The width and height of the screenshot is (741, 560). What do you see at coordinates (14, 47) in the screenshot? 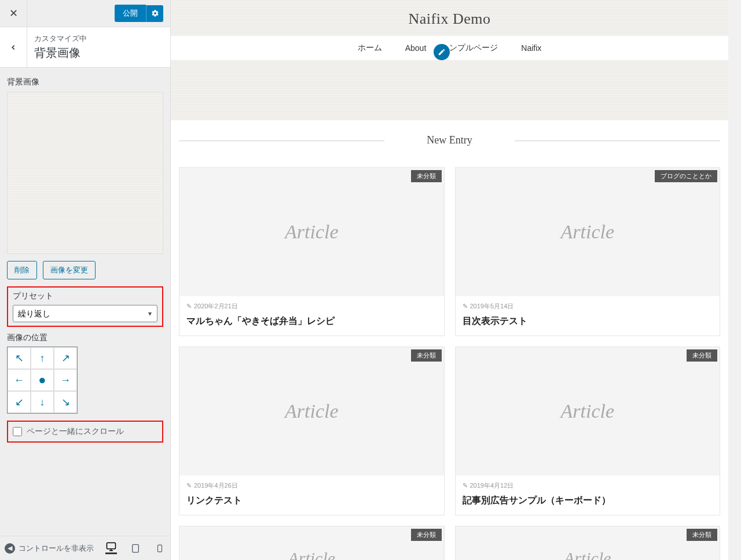
I see `back-button` at bounding box center [14, 47].